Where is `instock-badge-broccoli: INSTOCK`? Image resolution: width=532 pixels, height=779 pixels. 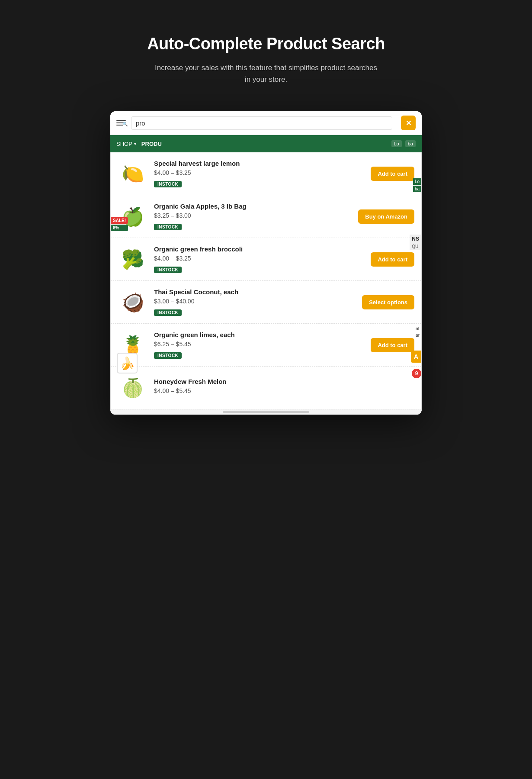
instock-badge-broccoli: INSTOCK is located at coordinates (168, 270).